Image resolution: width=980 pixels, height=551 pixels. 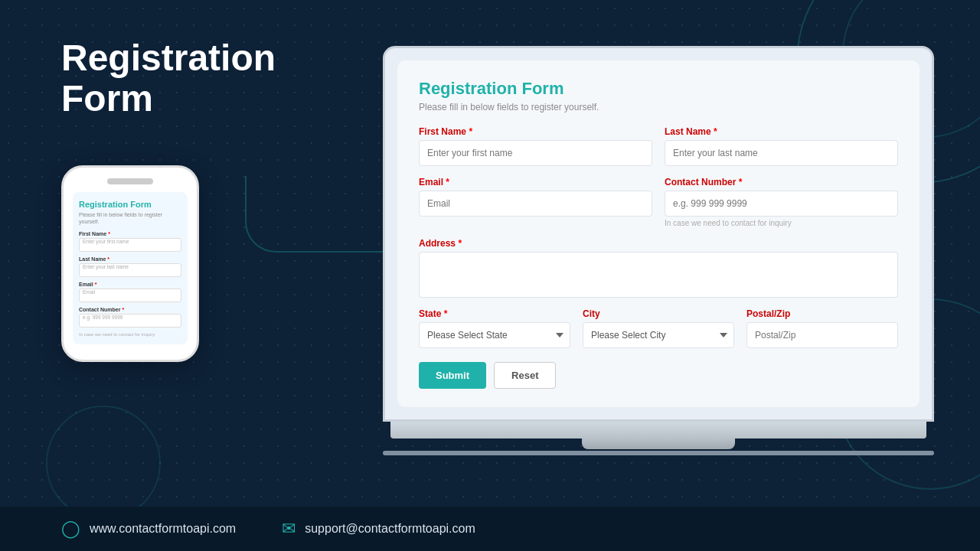 I want to click on phone-form-title: Registration Form, so click(x=130, y=204).